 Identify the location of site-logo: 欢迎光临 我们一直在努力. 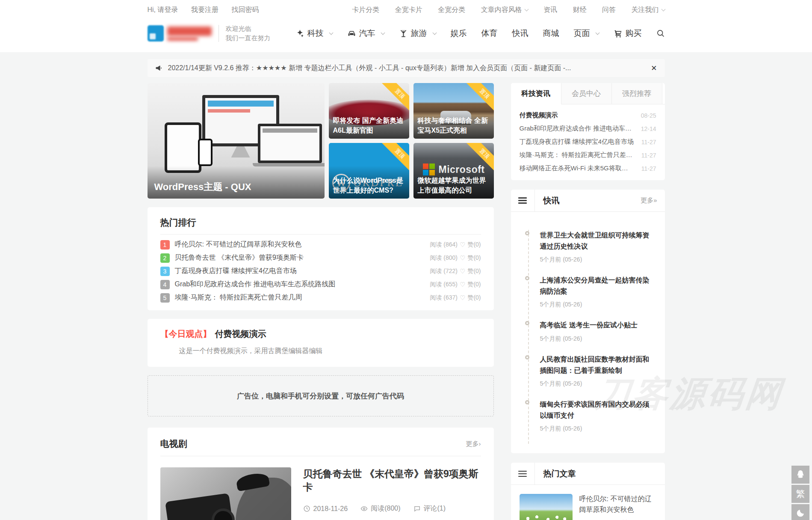
(209, 33).